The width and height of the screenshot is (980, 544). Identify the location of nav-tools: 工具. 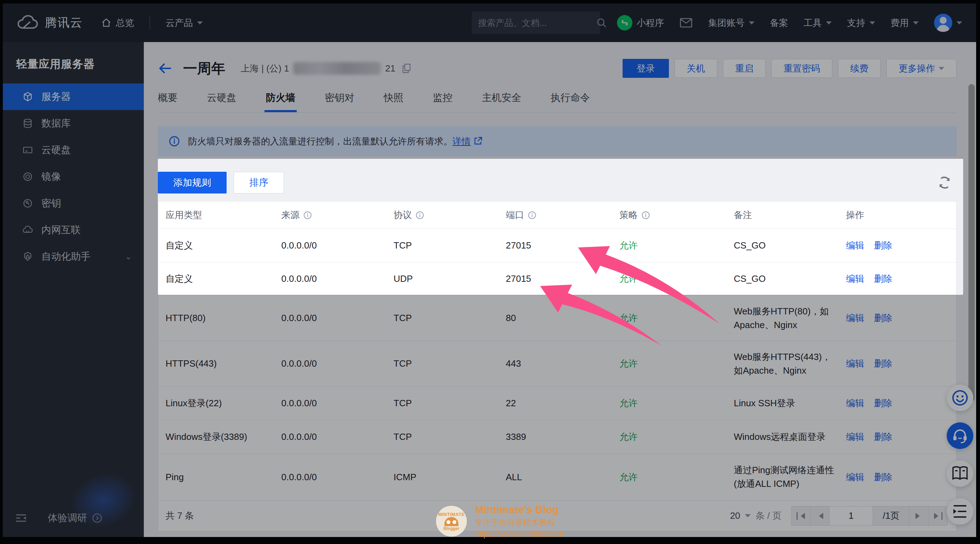
(818, 23).